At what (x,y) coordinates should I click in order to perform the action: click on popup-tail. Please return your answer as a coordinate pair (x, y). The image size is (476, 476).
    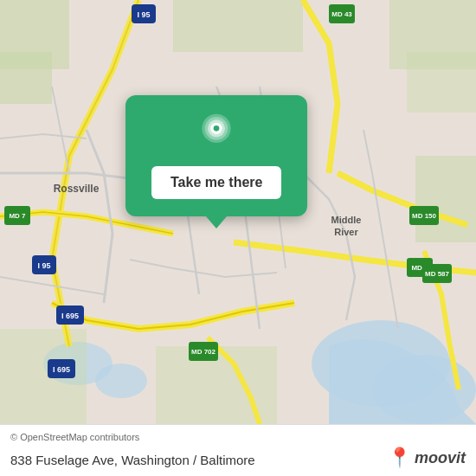
    Looking at the image, I should click on (216, 222).